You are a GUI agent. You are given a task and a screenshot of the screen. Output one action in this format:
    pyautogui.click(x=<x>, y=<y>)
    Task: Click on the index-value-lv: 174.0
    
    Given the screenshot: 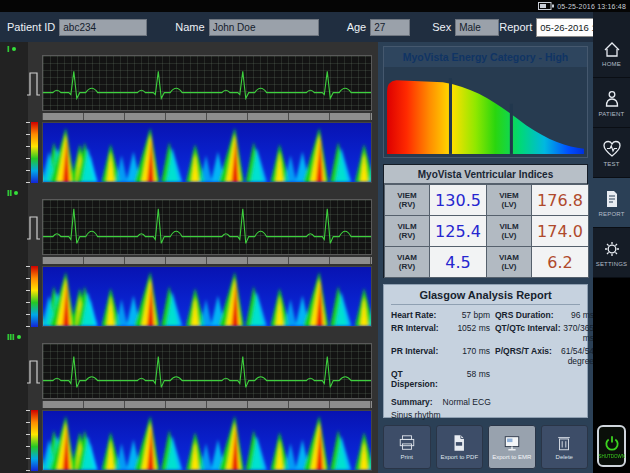 What is the action you would take?
    pyautogui.click(x=560, y=232)
    